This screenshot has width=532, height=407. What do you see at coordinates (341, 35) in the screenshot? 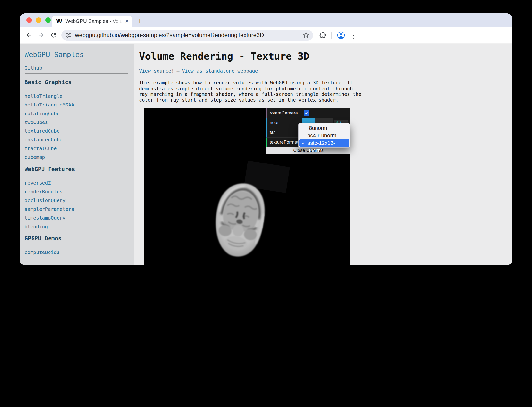
I see `profile-avatar-icon` at bounding box center [341, 35].